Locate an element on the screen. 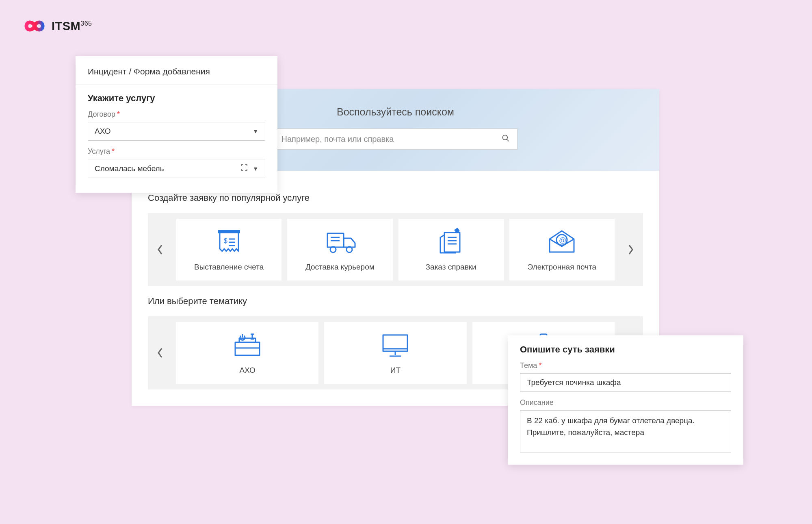  truck-icon is located at coordinates (340, 242).